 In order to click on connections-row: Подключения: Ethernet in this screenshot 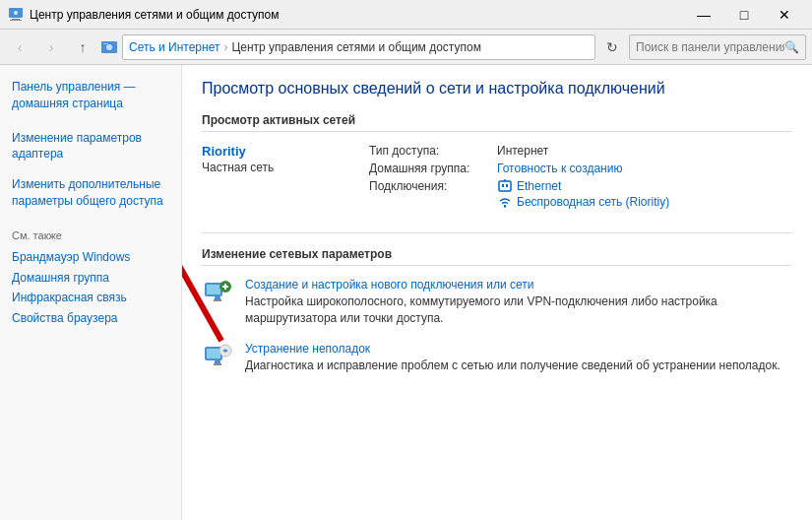, I will do `click(581, 194)`.